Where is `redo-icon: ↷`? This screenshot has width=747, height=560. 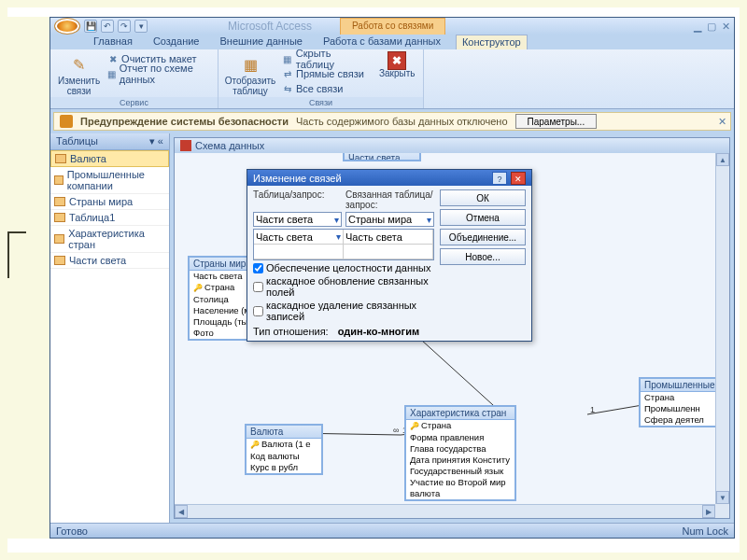
redo-icon: ↷ is located at coordinates (124, 26).